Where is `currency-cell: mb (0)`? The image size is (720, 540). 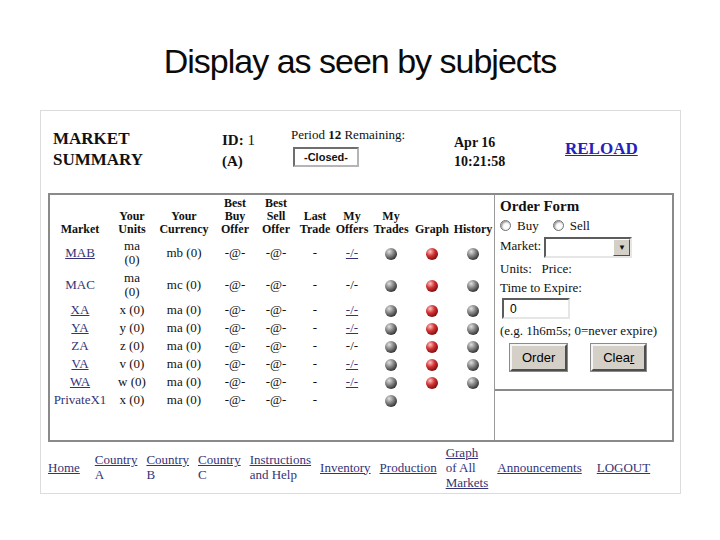
currency-cell: mb (0) is located at coordinates (184, 253).